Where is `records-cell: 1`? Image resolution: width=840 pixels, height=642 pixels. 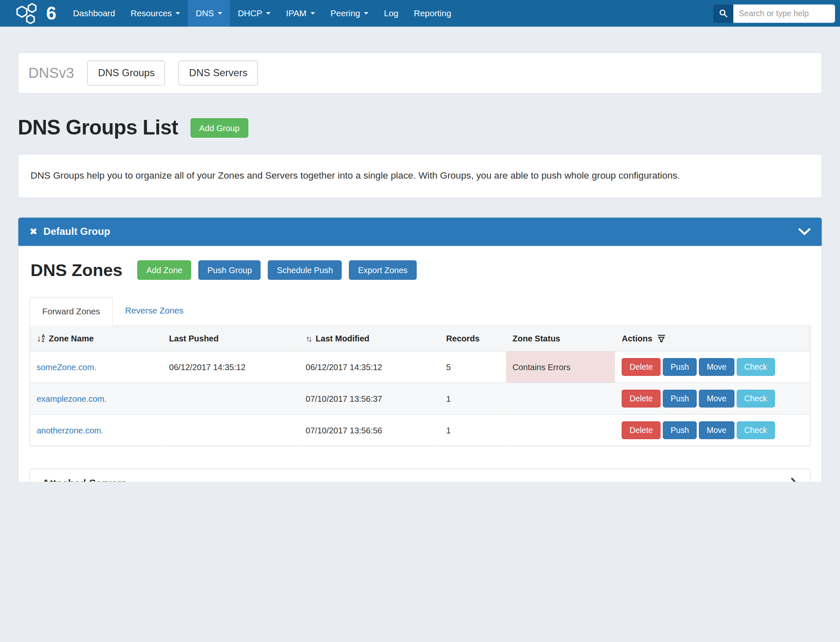
records-cell: 1 is located at coordinates (472, 399).